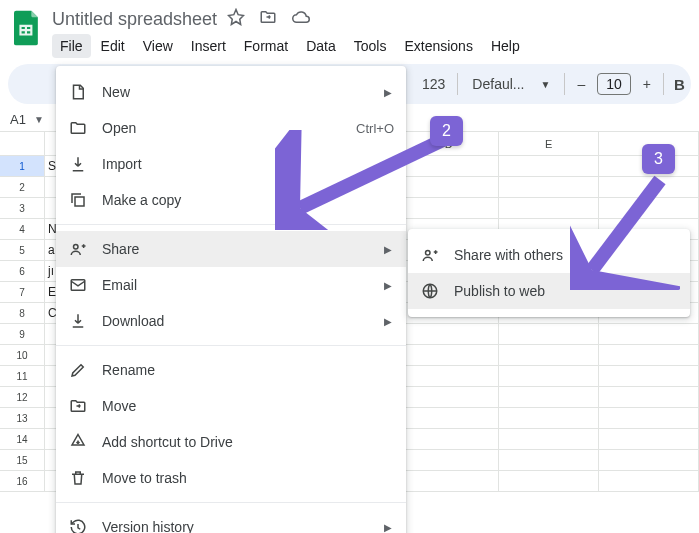 The image size is (699, 533). I want to click on email-icon, so click(78, 285).